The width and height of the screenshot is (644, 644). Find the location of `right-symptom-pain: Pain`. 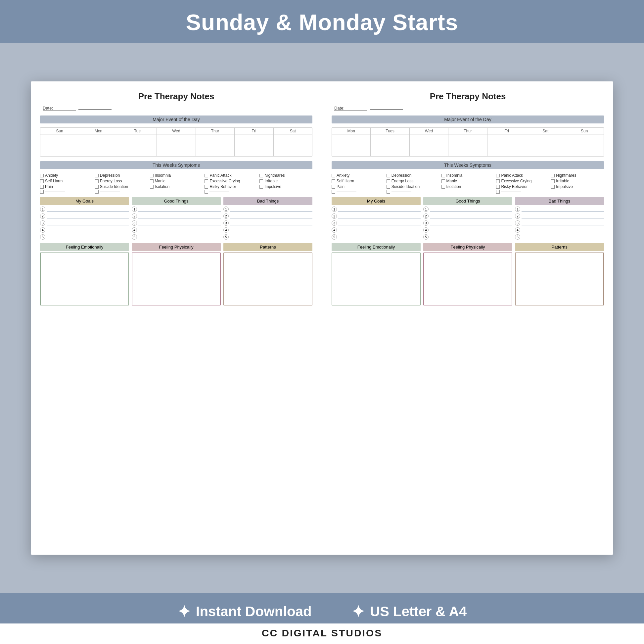

right-symptom-pain: Pain is located at coordinates (358, 187).